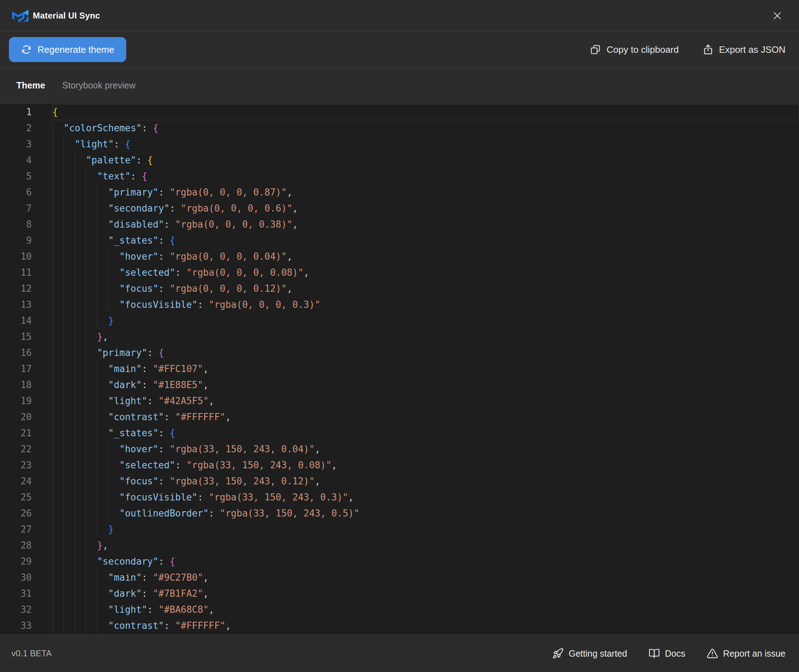 The image size is (799, 672). Describe the element at coordinates (777, 16) in the screenshot. I see `close-button` at that location.